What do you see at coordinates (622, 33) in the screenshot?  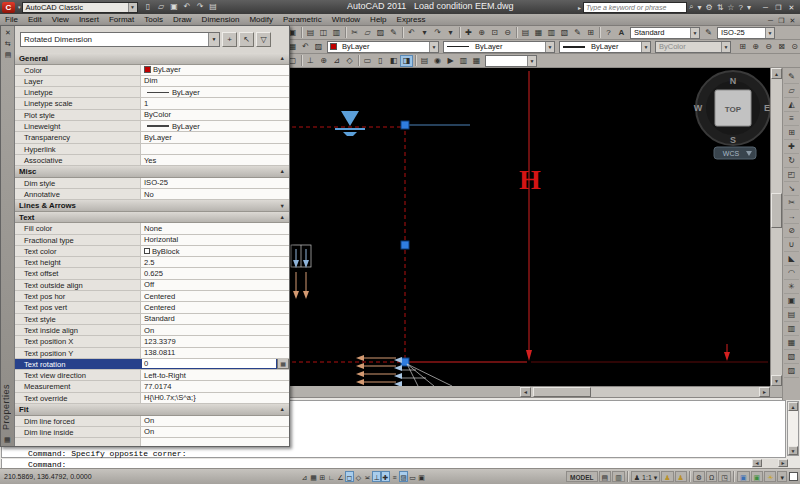 I see `text-style-icon: A` at bounding box center [622, 33].